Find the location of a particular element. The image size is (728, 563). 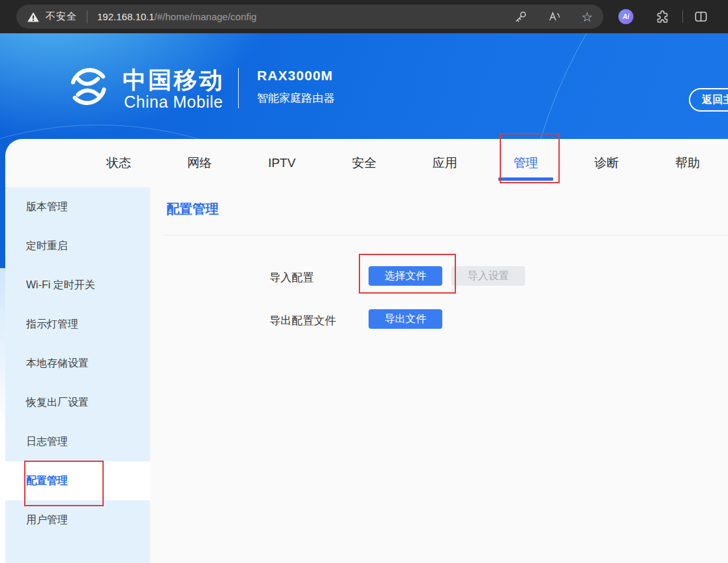

address-separator is located at coordinates (87, 17).